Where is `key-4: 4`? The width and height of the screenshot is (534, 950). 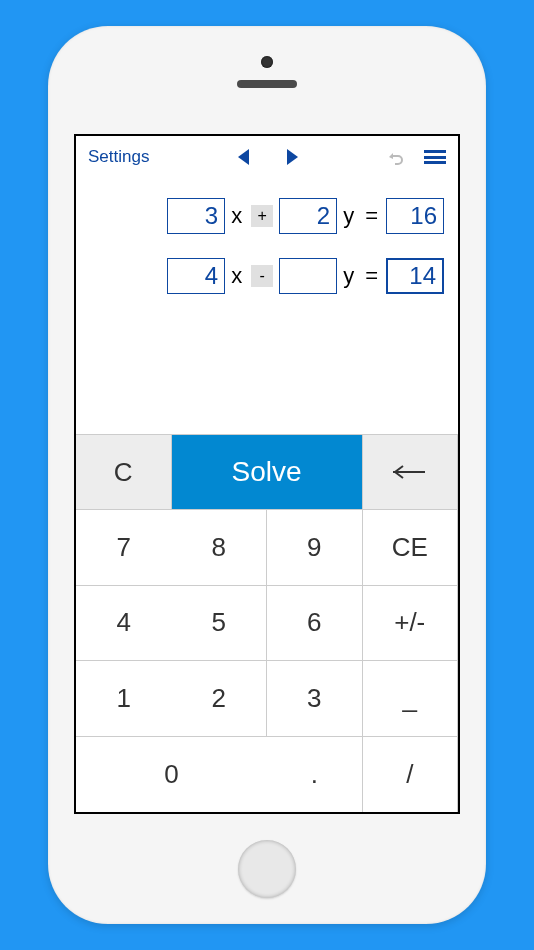 key-4: 4 is located at coordinates (124, 624).